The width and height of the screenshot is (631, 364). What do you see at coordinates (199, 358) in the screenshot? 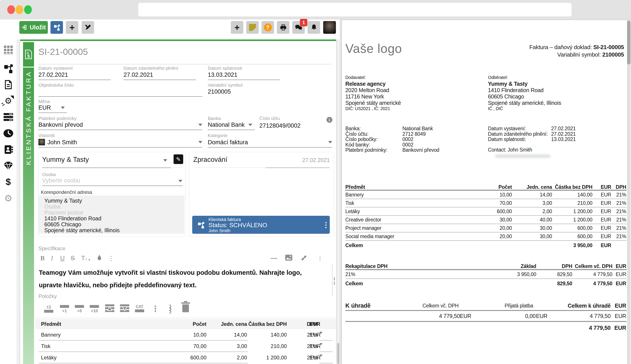
I see `item-qty-input: 600,00` at bounding box center [199, 358].